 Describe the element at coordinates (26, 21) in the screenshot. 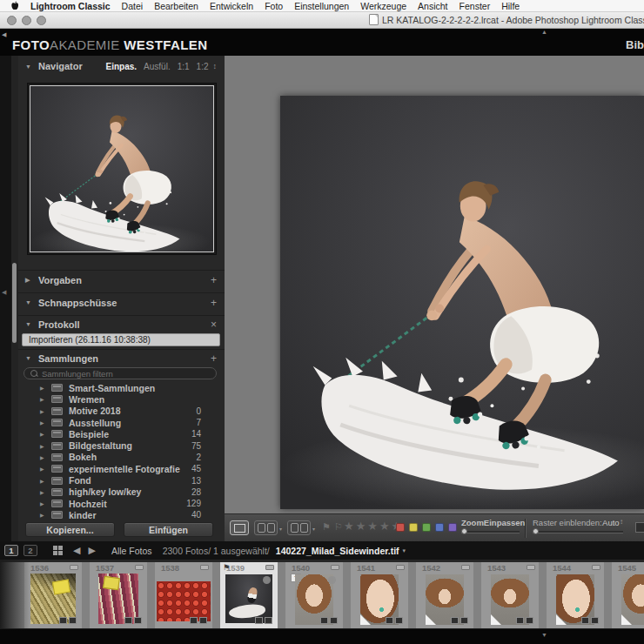

I see `minimize-window-button` at that location.